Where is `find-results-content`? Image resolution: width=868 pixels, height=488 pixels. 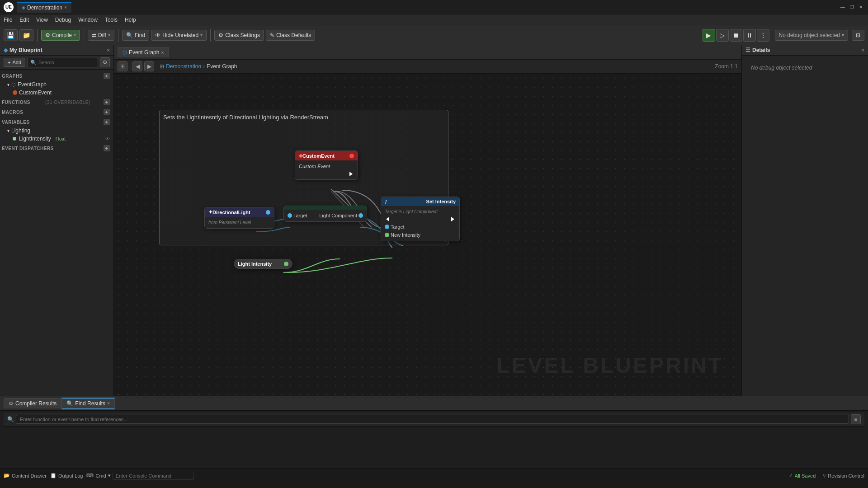
find-results-content is located at coordinates (434, 446).